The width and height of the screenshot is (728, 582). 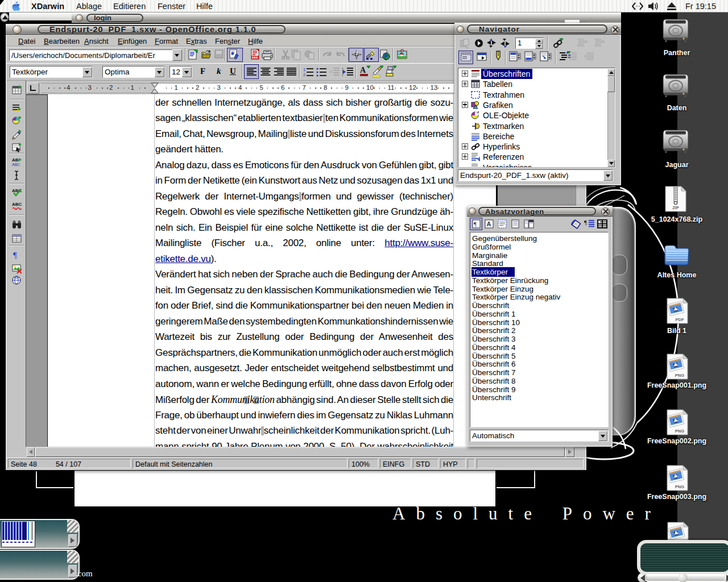 What do you see at coordinates (676, 208) in the screenshot?
I see `svg-text: ZIP` at bounding box center [676, 208].